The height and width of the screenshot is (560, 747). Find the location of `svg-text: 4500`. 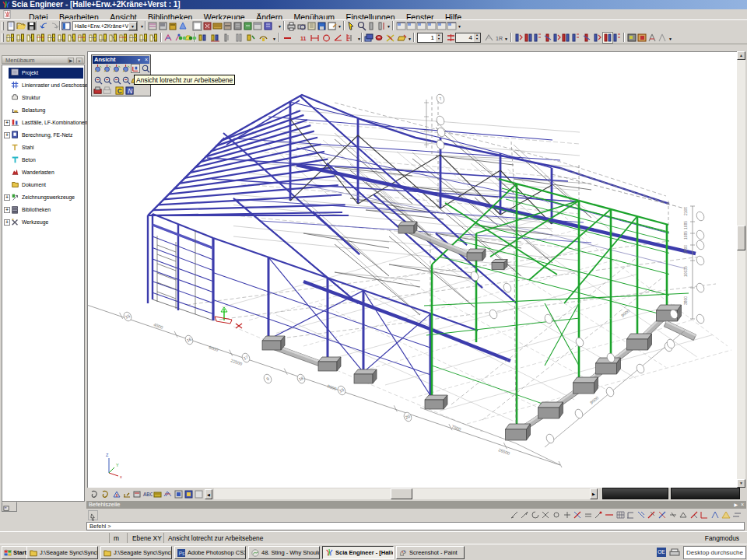

svg-text: 4500 is located at coordinates (159, 326).